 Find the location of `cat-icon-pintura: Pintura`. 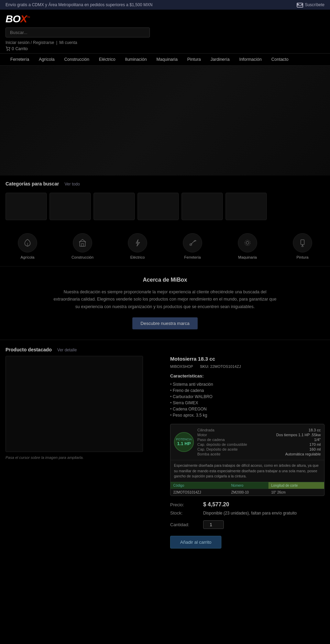

cat-icon-pintura: Pintura is located at coordinates (302, 246).